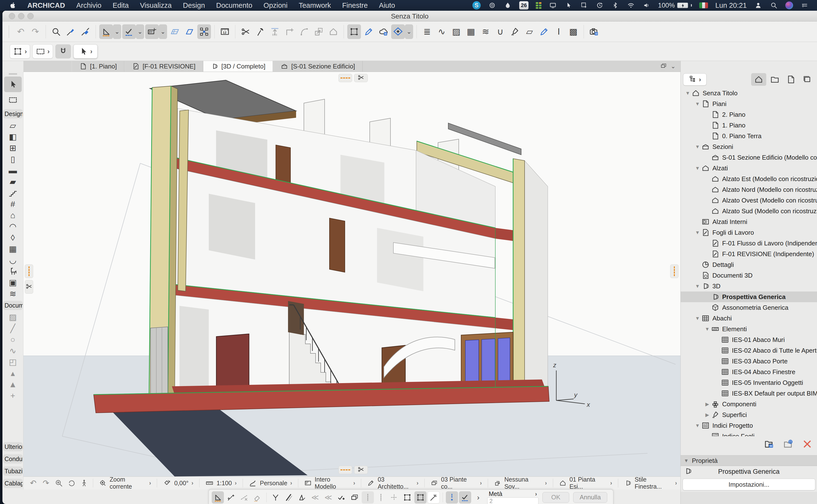  What do you see at coordinates (749, 425) in the screenshot?
I see `tree-item-indici-progetto: ▼Indici Progetto` at bounding box center [749, 425].